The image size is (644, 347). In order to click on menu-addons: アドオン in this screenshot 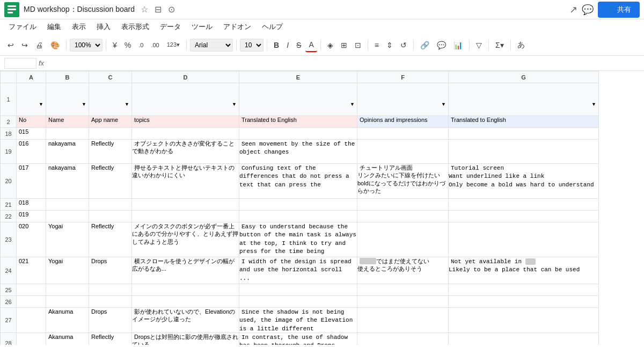, I will do `click(237, 27)`.